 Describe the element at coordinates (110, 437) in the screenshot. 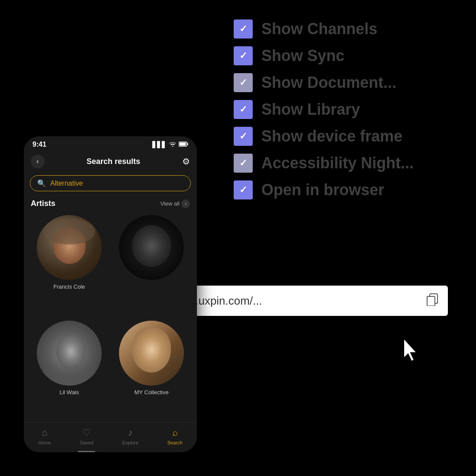

I see `bottom-nav: ⌂ Home ♡ Saved ♪ Explore ⌕ Search` at that location.